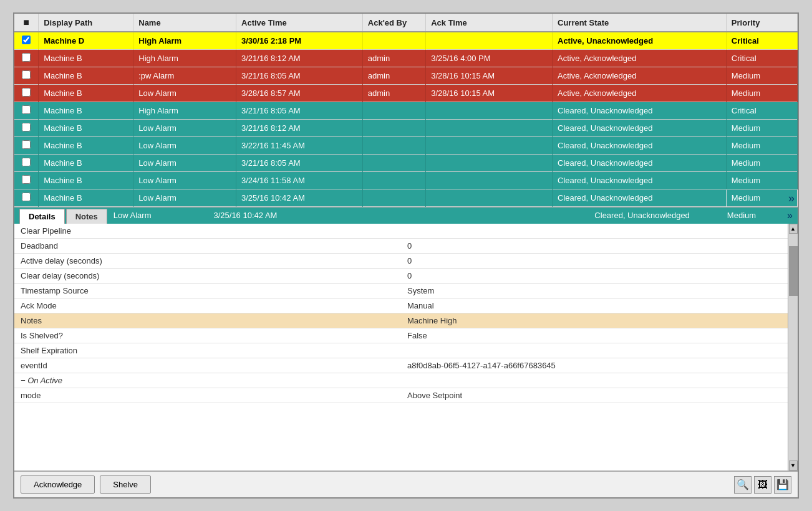 This screenshot has height=511, width=812. I want to click on table-row: Machine BLow Alarm3/22/16 11:45 AMCleare…, so click(406, 146).